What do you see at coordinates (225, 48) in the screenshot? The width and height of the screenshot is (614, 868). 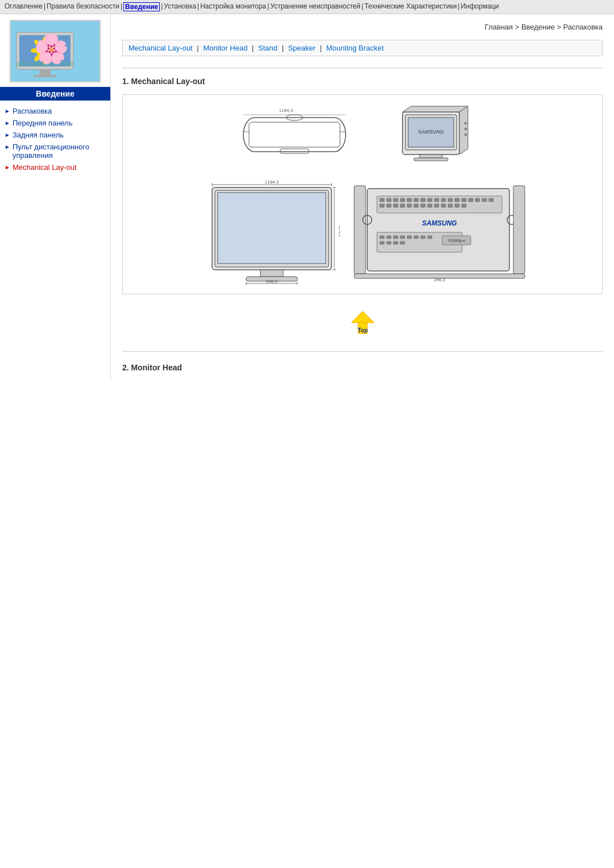 I see `section-link-monitor-head: Monitor Head` at bounding box center [225, 48].